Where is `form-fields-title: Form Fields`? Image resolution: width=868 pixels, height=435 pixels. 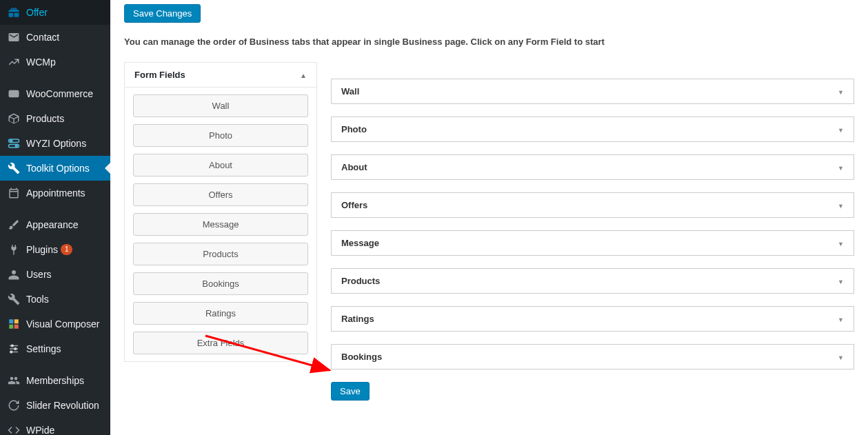
form-fields-title: Form Fields is located at coordinates (160, 74).